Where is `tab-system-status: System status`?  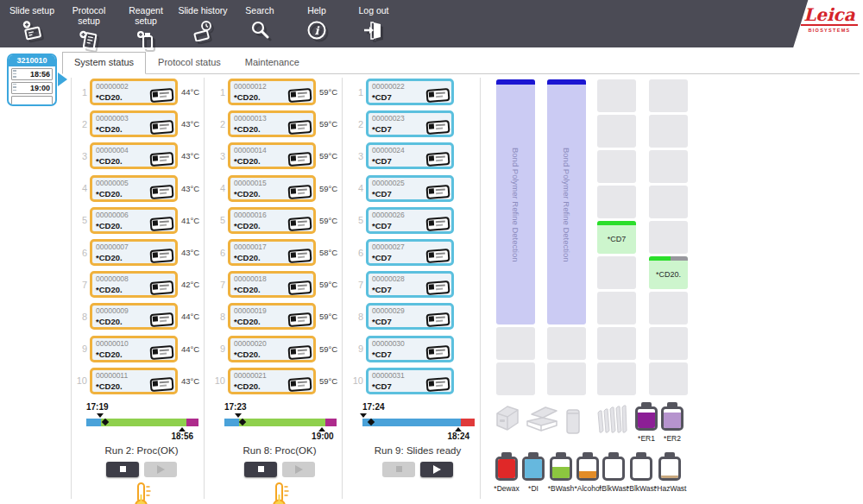 tab-system-status: System status is located at coordinates (104, 63).